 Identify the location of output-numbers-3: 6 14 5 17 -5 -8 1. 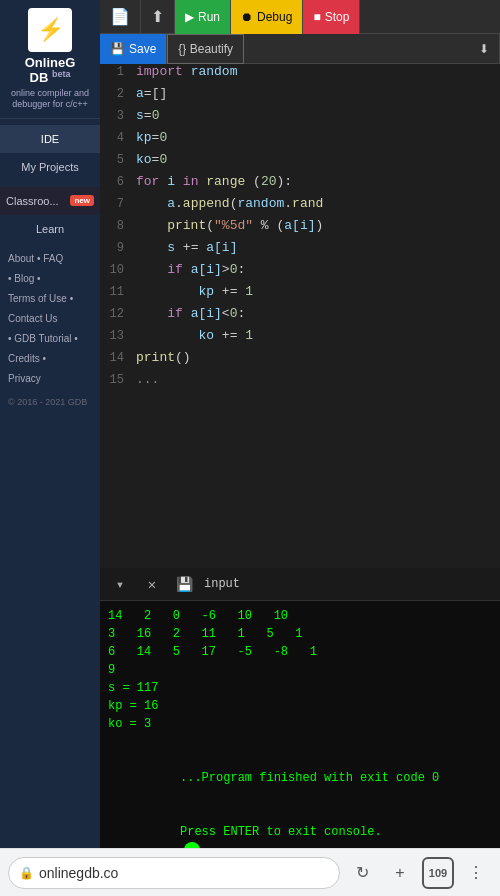
(300, 652).